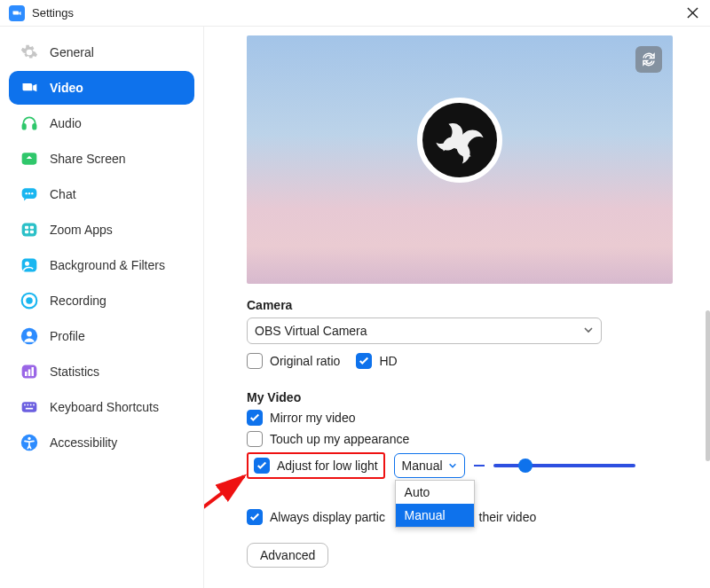  What do you see at coordinates (467, 397) in the screenshot?
I see `my-video-section-label: My Video` at bounding box center [467, 397].